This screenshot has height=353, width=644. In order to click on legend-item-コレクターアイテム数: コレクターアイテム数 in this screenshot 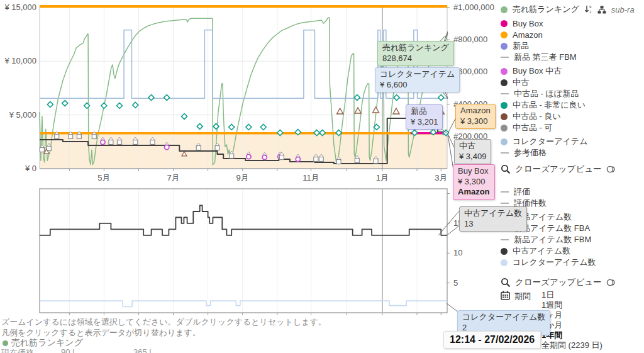, I will do `click(572, 262)`.